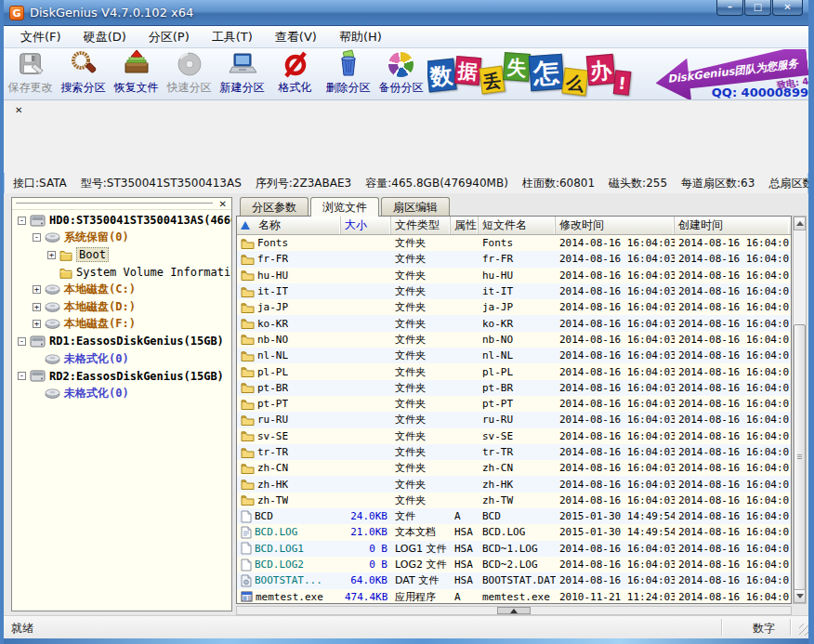 Image resolution: width=814 pixels, height=644 pixels. What do you see at coordinates (517, 452) in the screenshot?
I see `cell-shortname: tr-TR` at bounding box center [517, 452].